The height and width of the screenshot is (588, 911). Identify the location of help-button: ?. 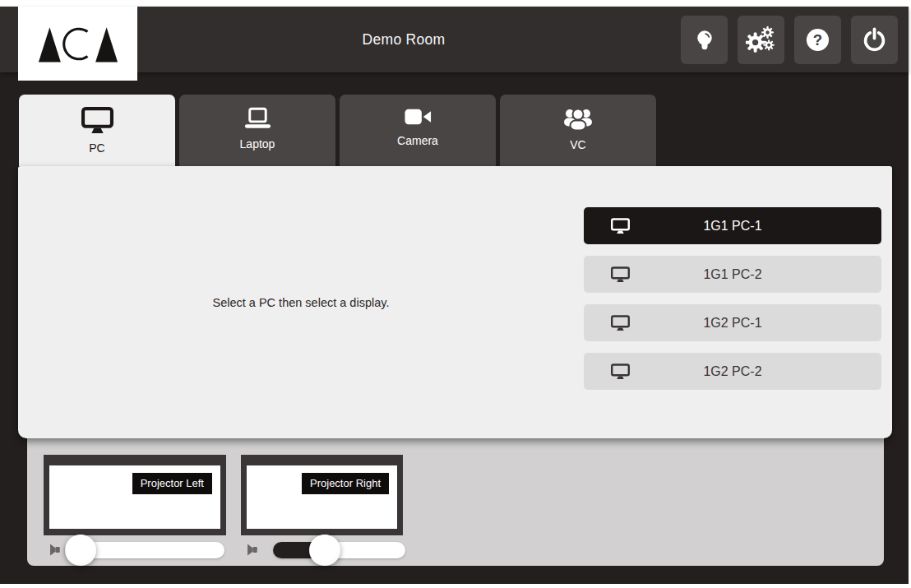
(817, 39).